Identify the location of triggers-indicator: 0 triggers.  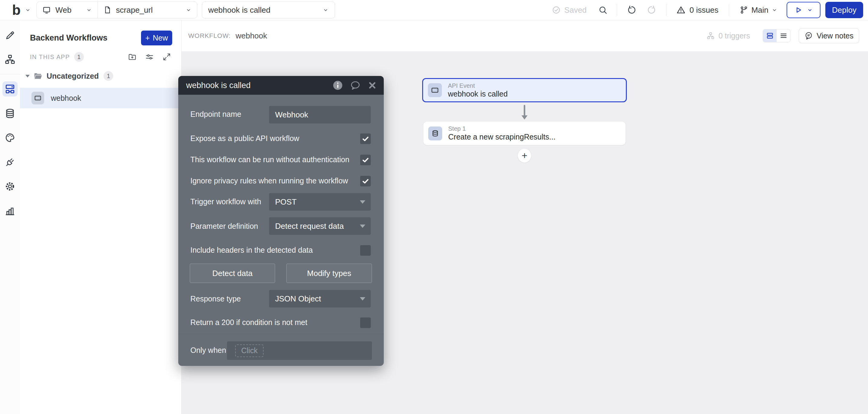
(728, 36).